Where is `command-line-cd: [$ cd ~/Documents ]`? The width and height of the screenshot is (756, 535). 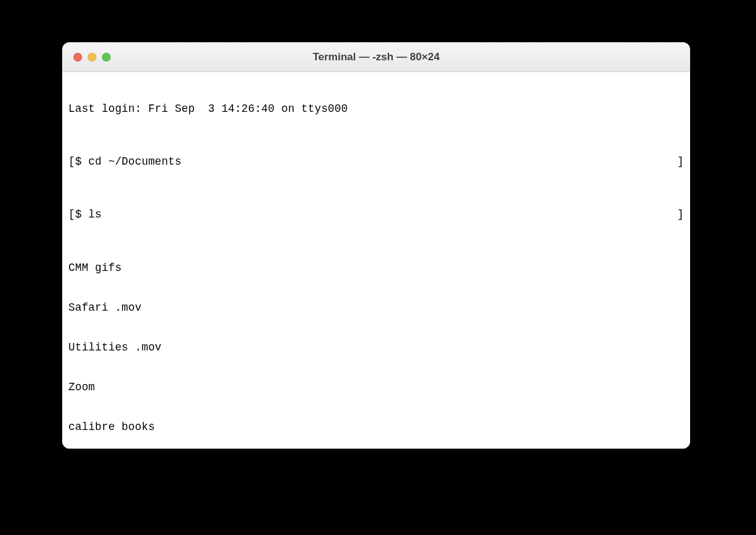 command-line-cd: [$ cd ~/Documents ] is located at coordinates (376, 162).